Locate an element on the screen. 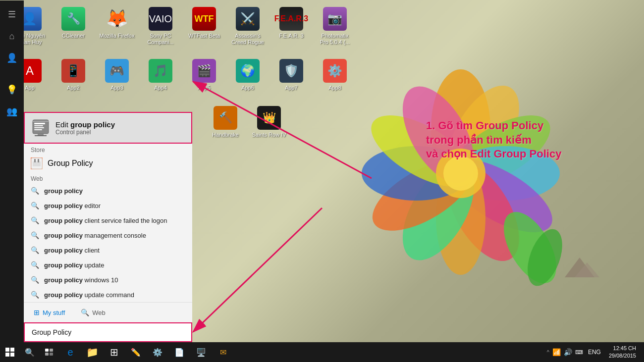 The image size is (644, 362). task-view-button is located at coordinates (50, 352).